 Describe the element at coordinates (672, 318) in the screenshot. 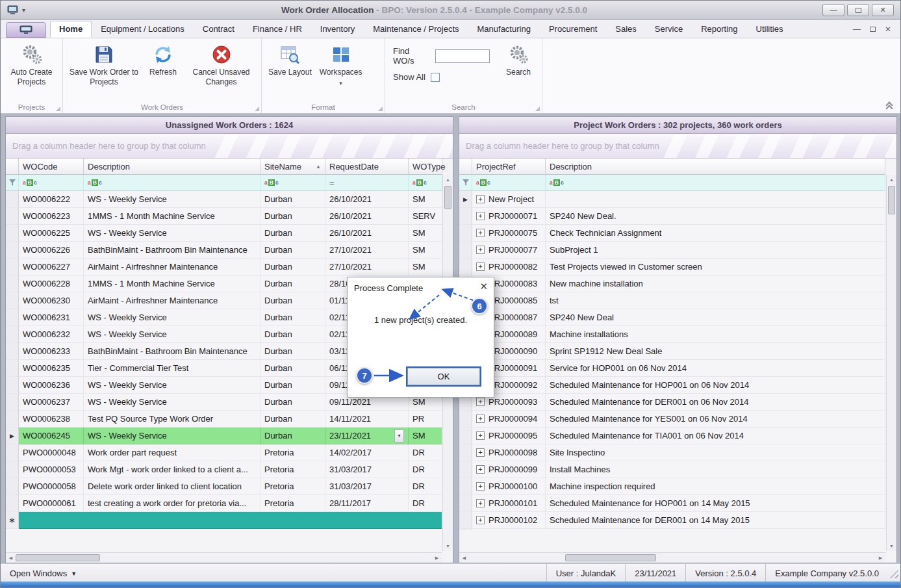

I see `table-row: +PRJ0000087SP240 New Deal` at that location.